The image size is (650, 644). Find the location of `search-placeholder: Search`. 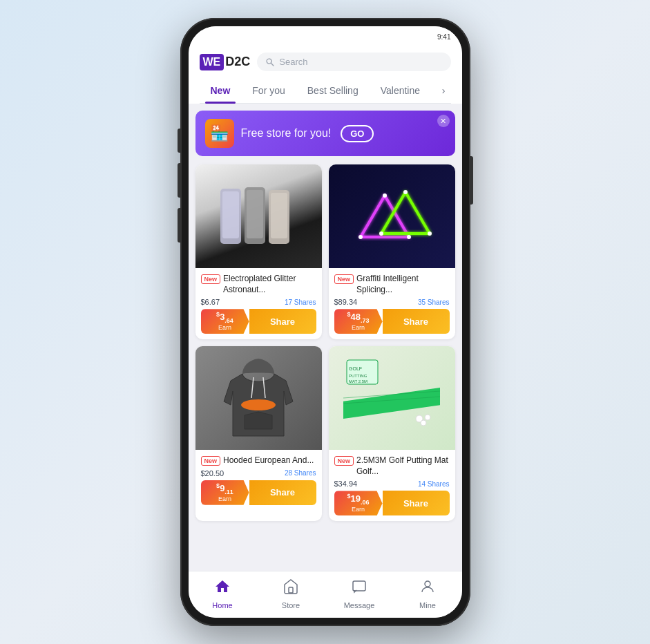

search-placeholder: Search is located at coordinates (293, 62).